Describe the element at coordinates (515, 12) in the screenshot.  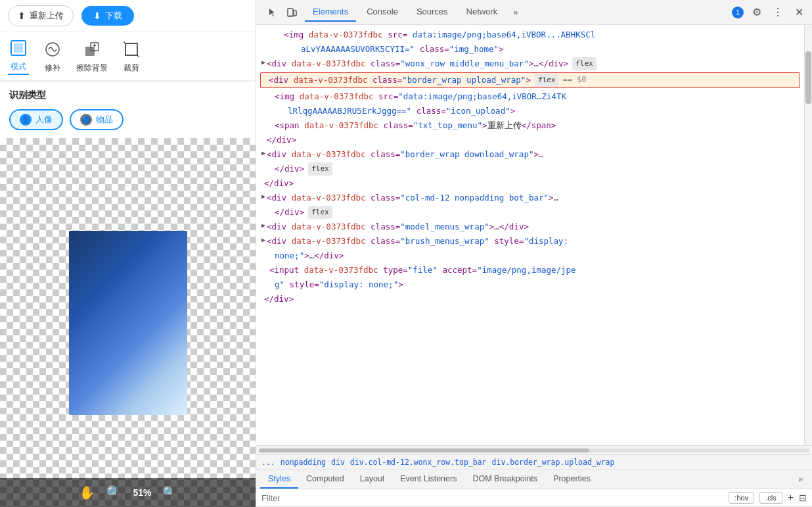
I see `tab-more: »` at that location.